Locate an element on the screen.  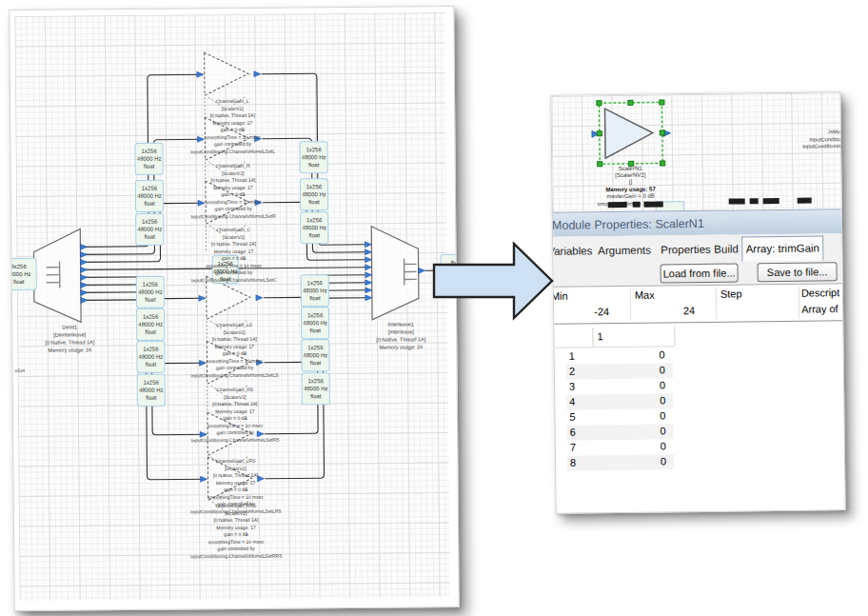
tab-build: Build is located at coordinates (726, 248).